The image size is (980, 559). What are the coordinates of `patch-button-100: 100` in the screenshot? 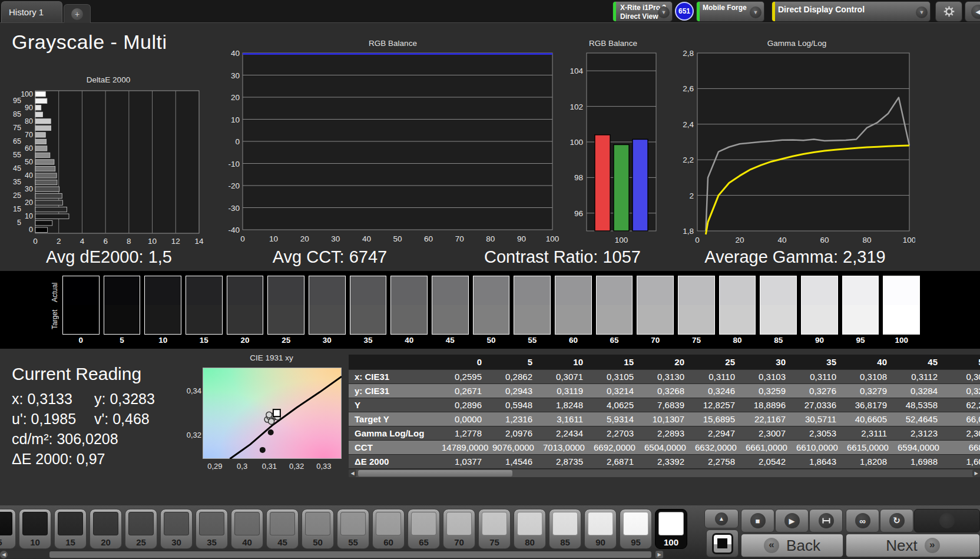 It's located at (671, 529).